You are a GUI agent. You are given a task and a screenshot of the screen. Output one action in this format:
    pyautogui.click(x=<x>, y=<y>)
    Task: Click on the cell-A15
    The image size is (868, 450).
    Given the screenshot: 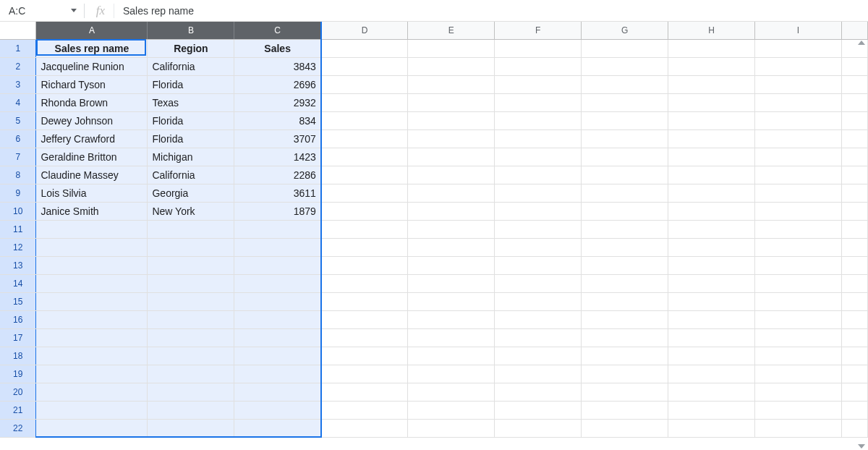 What is the action you would take?
    pyautogui.click(x=92, y=301)
    